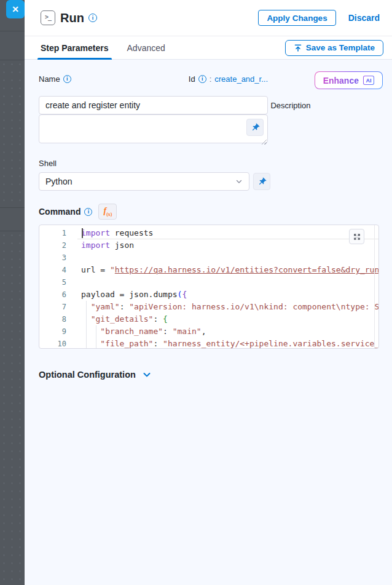  What do you see at coordinates (55, 79) in the screenshot?
I see `name-label-group: Name i` at bounding box center [55, 79].